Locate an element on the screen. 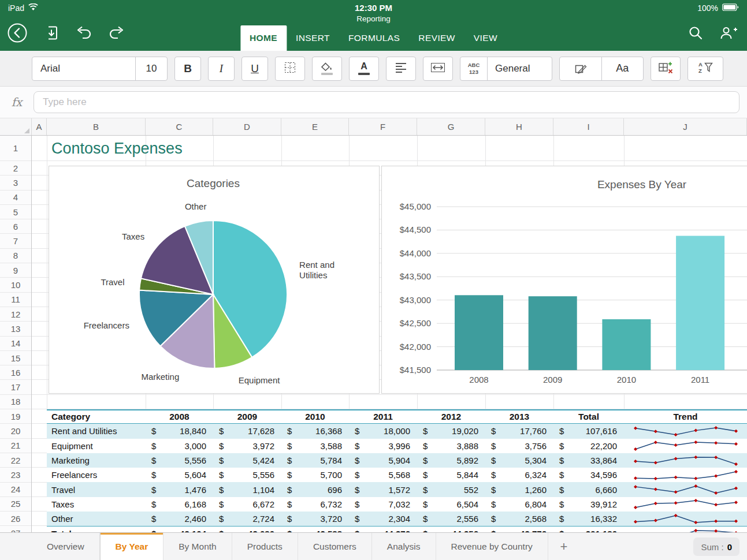 The height and width of the screenshot is (560, 747). font-size: 10 is located at coordinates (151, 69).